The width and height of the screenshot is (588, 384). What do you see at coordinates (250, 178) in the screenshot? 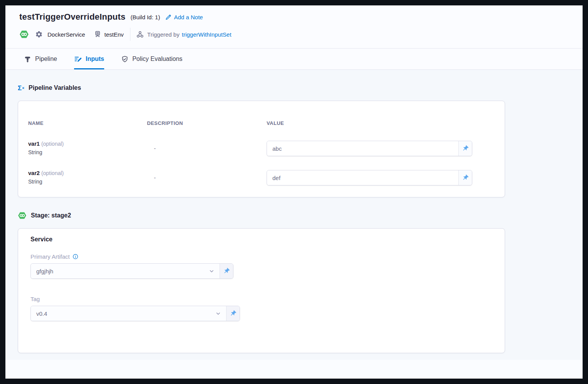
I see `variable-row-var2: var2 (optional) String -` at bounding box center [250, 178].